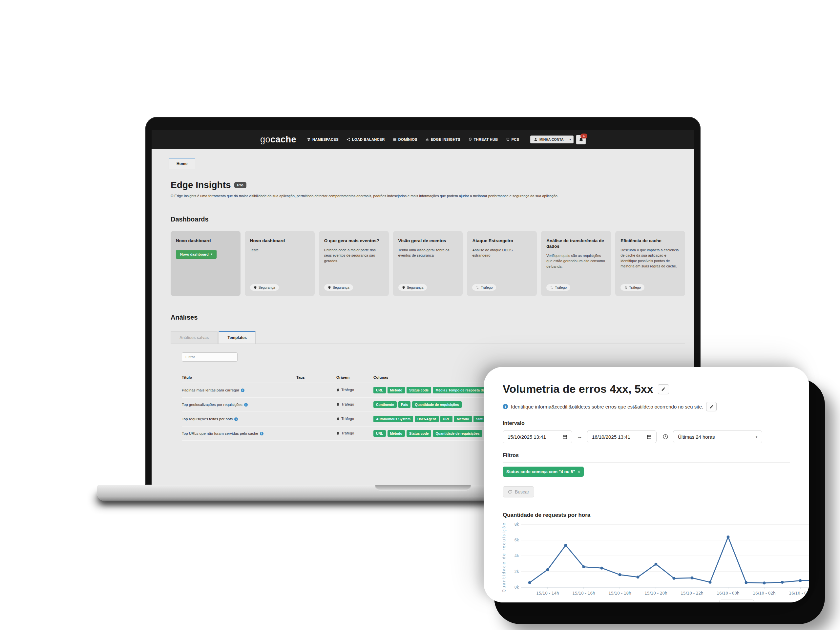 The width and height of the screenshot is (840, 630). What do you see at coordinates (237, 337) in the screenshot?
I see `tab-templates: Templates` at bounding box center [237, 337].